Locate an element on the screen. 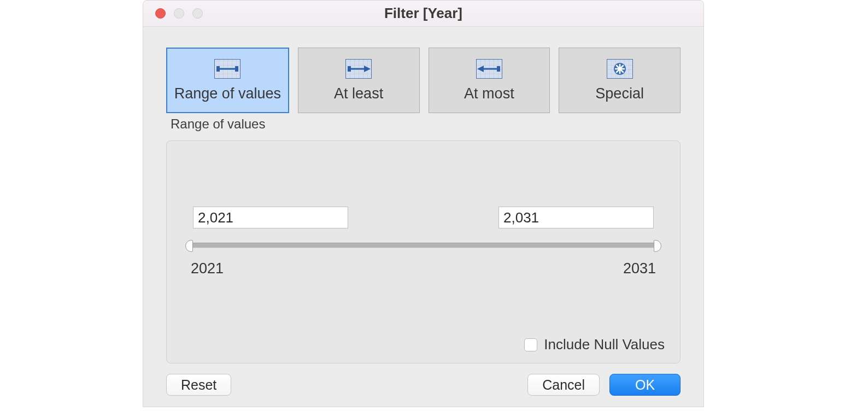 This screenshot has width=868, height=411. tab-special: Special is located at coordinates (620, 80).